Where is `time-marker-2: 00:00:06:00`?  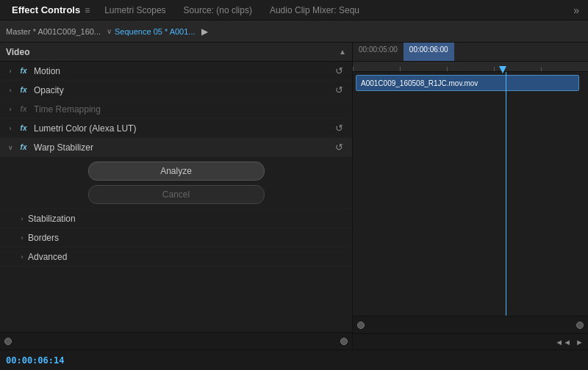
time-marker-2: 00:00:06:00 is located at coordinates (429, 51).